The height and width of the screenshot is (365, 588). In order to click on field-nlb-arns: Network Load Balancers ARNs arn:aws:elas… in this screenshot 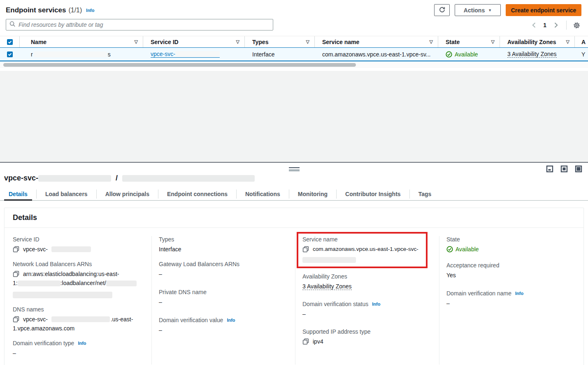, I will do `click(79, 280)`.